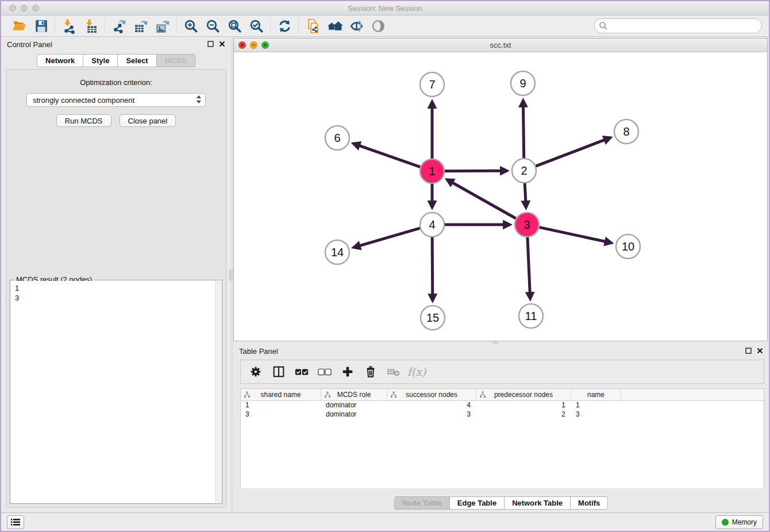  I want to click on refresh-icon, so click(284, 26).